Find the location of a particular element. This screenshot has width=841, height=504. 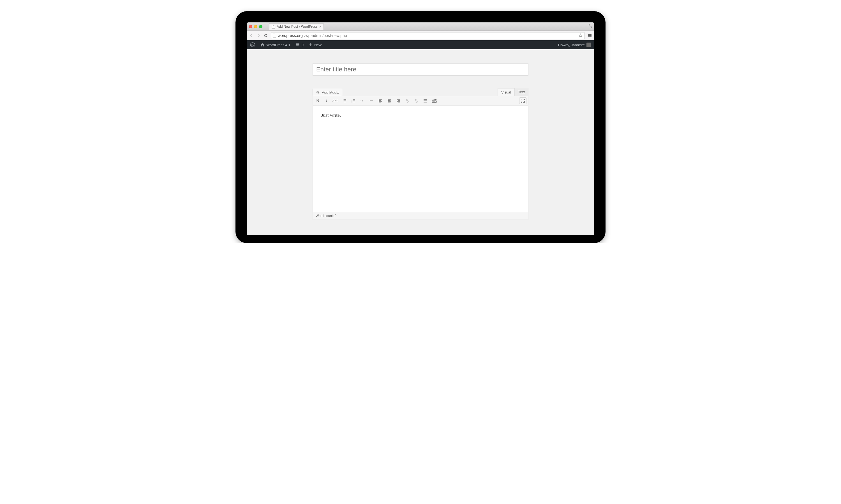

window-minimize-dot is located at coordinates (256, 26).